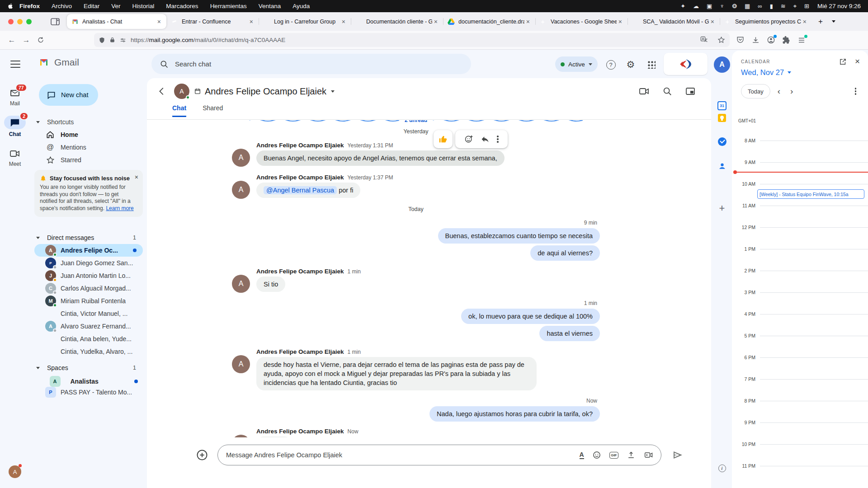  Describe the element at coordinates (597, 455) in the screenshot. I see `emoji-icon` at that location.